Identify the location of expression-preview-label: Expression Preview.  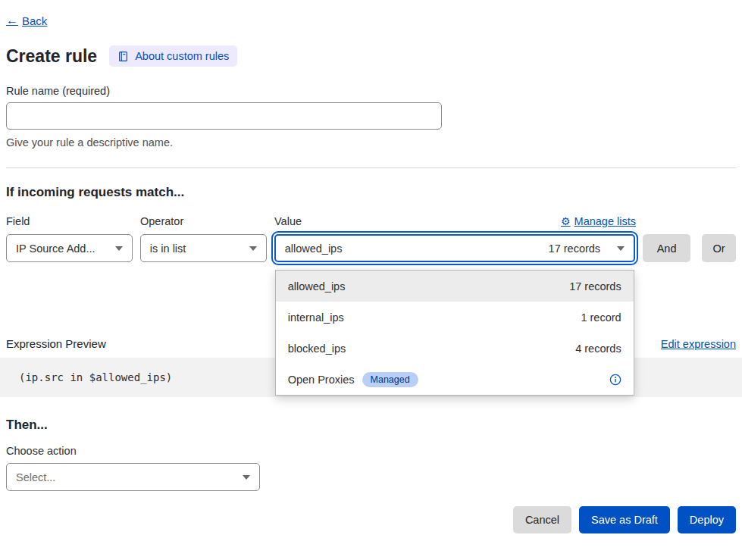
(56, 344).